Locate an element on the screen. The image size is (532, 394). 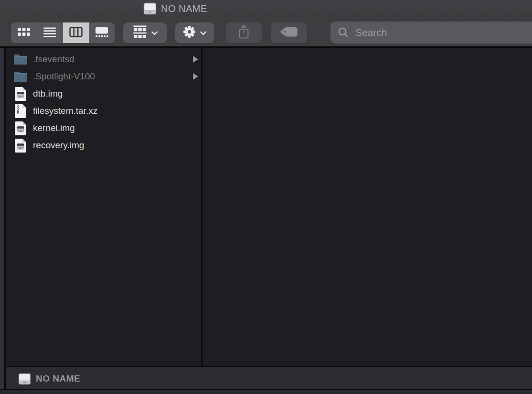
group-icon is located at coordinates (140, 33).